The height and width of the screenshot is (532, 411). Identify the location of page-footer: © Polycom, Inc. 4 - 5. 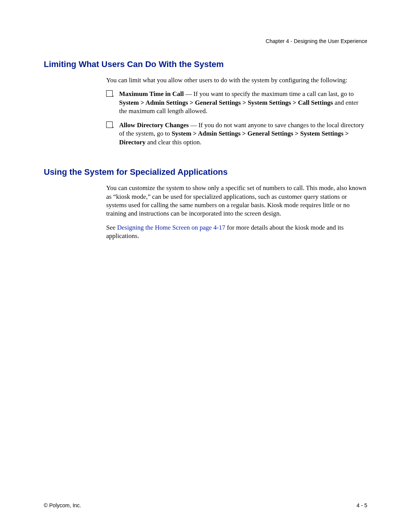
(206, 505).